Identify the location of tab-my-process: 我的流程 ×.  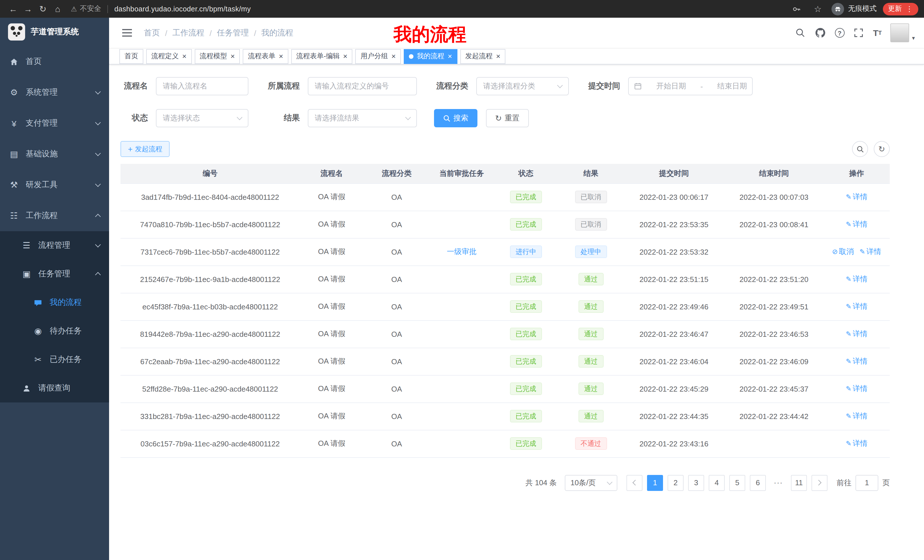
(430, 56).